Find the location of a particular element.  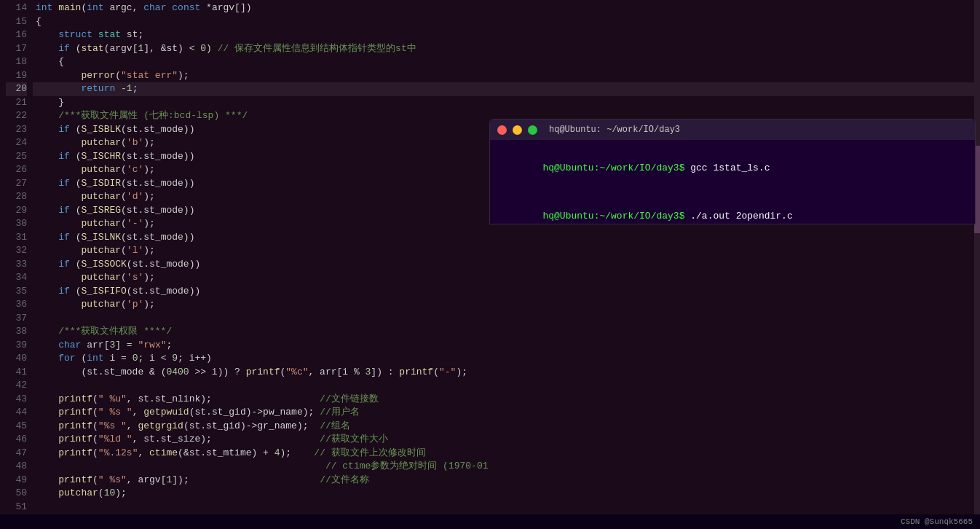

code-line-49: printf(" %s", argv[1]); //文件名称 is located at coordinates (507, 481).